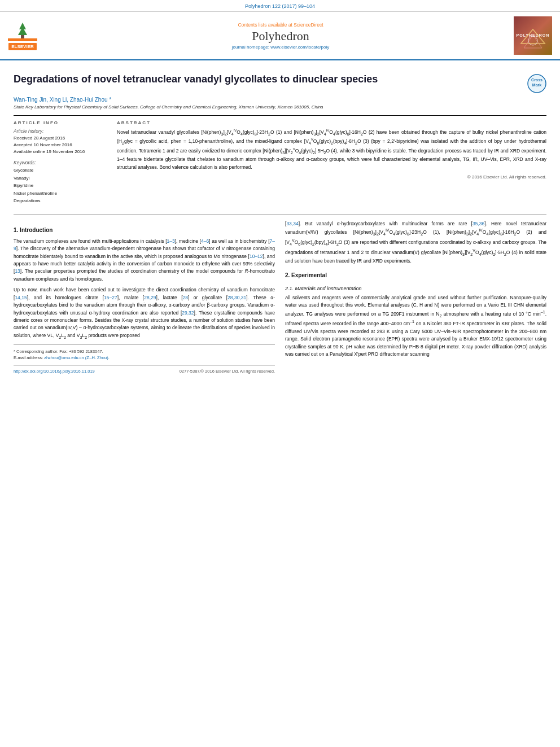 The width and height of the screenshot is (560, 747). Describe the element at coordinates (60, 186) in the screenshot. I see `keyword-3: Bipyridine` at that location.